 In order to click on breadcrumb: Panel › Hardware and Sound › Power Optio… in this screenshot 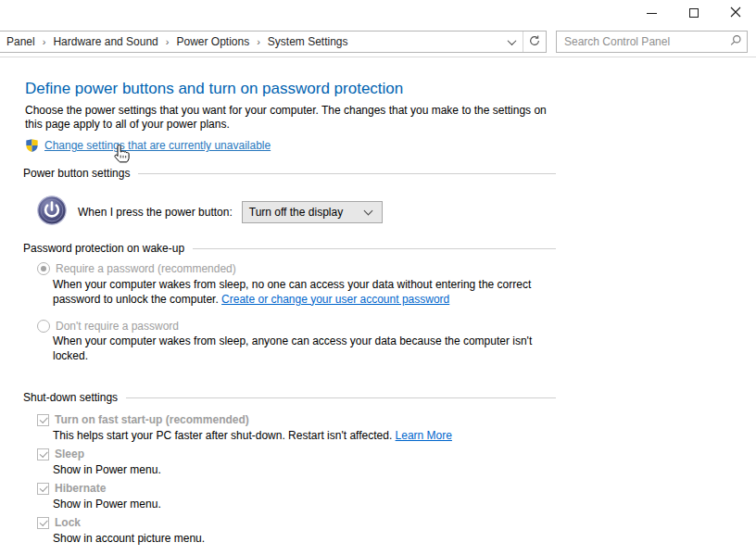, I will do `click(250, 42)`.